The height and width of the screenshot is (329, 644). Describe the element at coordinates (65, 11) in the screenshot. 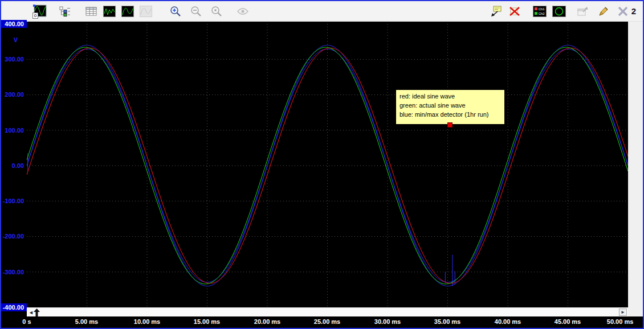

I see `object-tree-button` at that location.